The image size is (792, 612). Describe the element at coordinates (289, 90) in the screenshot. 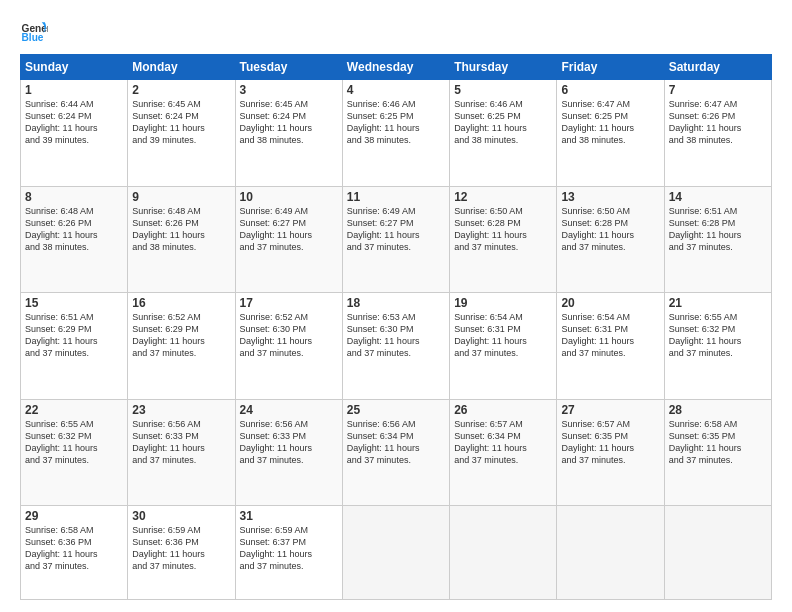

I see `day-number: 3` at that location.